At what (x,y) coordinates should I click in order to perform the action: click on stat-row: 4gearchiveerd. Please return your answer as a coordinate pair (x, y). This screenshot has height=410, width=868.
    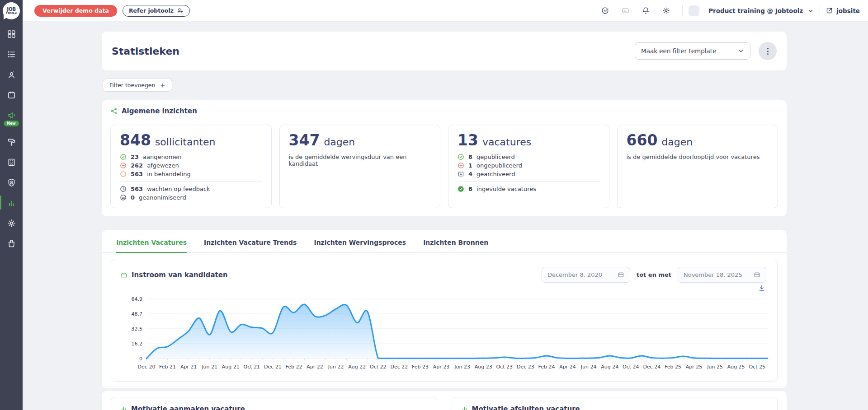
    Looking at the image, I should click on (529, 174).